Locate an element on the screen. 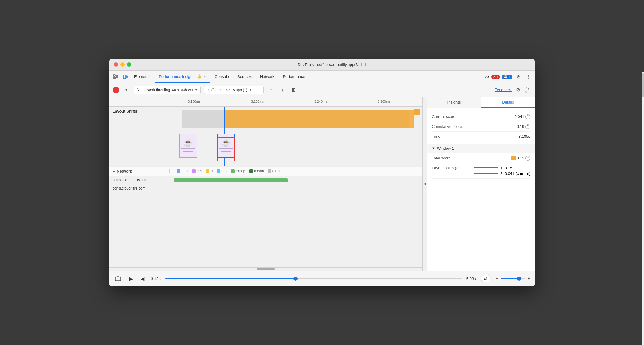 The width and height of the screenshot is (644, 345). more-options-icon: ⋮ is located at coordinates (528, 77).